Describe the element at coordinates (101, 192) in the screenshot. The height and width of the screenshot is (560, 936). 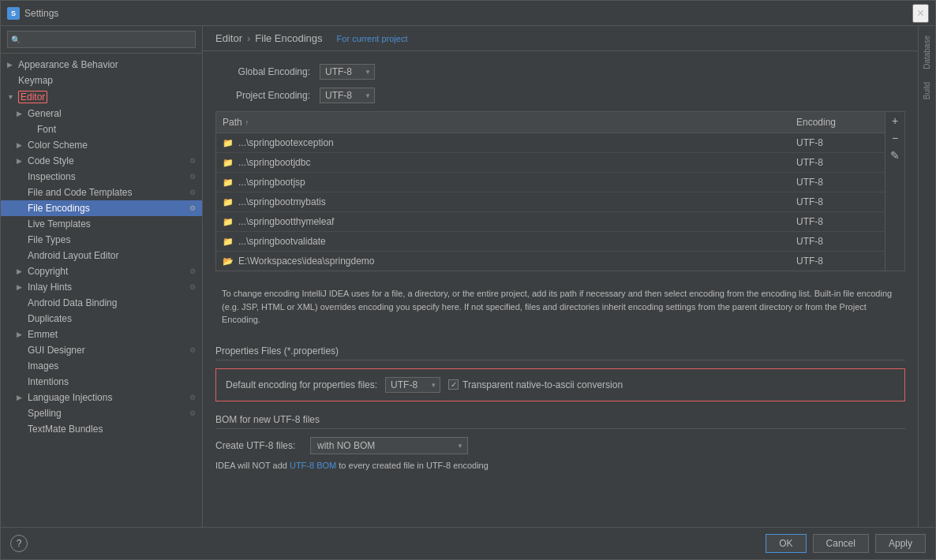
I see `sidebar-item-file-code-templates: File and Code Templates ⚙` at that location.